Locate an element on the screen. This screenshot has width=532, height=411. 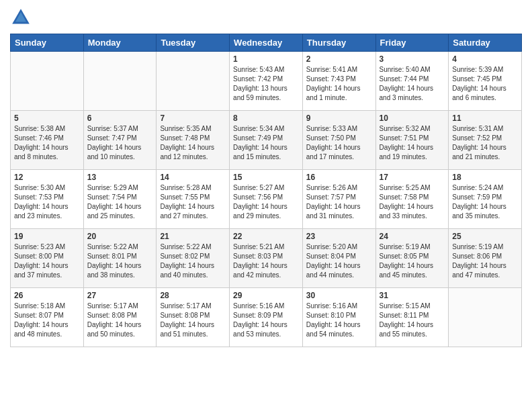
day-info: Sunrise: 5:16 AMSunset: 8:09 PMDaylight:… is located at coordinates (266, 320).